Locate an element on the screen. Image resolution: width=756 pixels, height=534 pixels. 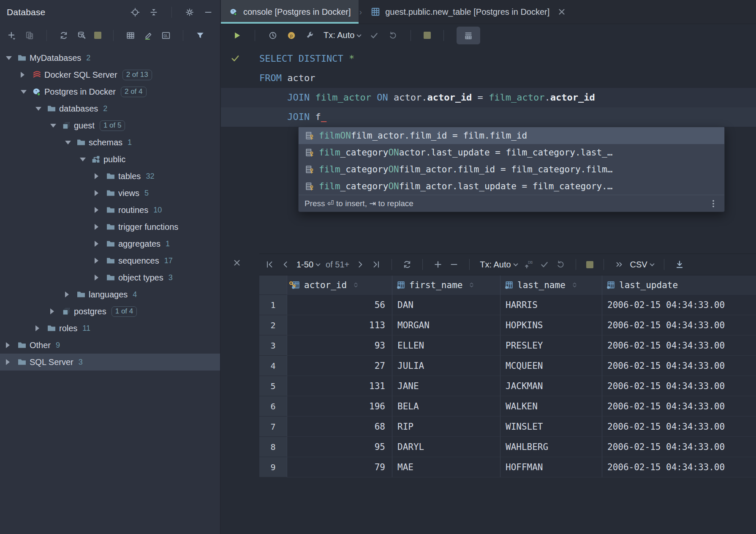
cell-actor_id: 79 is located at coordinates (340, 467).